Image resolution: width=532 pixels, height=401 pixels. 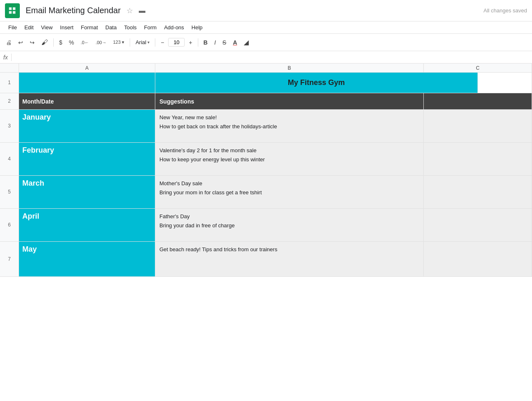 I want to click on print-button: 🖨, so click(x=9, y=42).